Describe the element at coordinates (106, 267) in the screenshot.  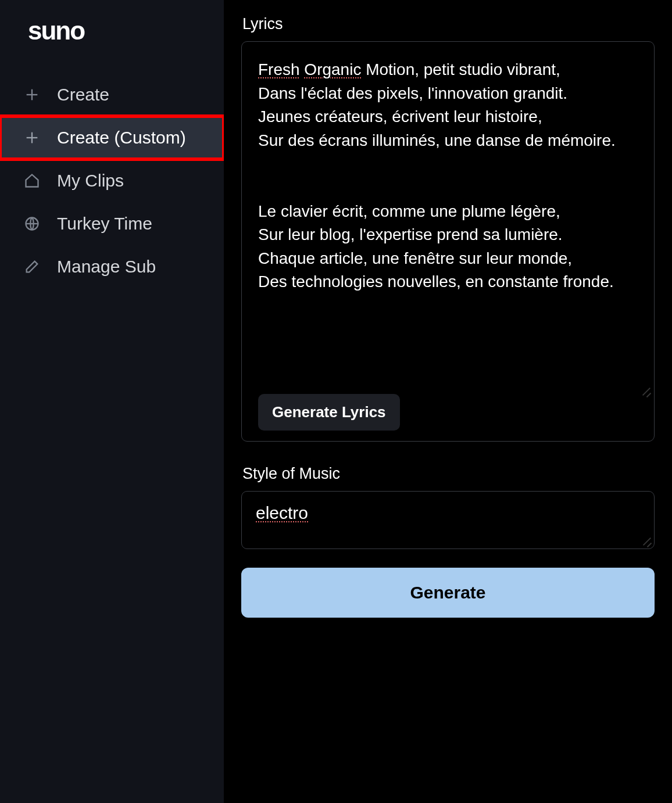
I see `sidebar-item-label: Manage Sub` at that location.